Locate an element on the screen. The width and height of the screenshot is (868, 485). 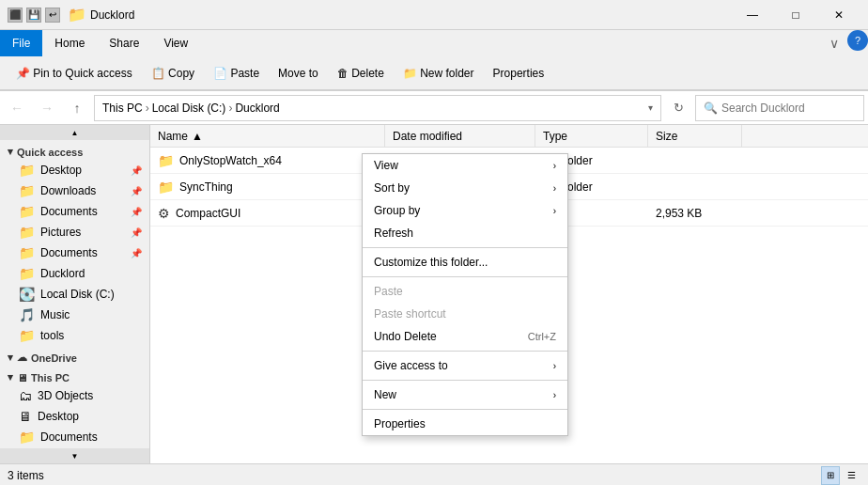
col-header-date: Date modified is located at coordinates (460, 135).